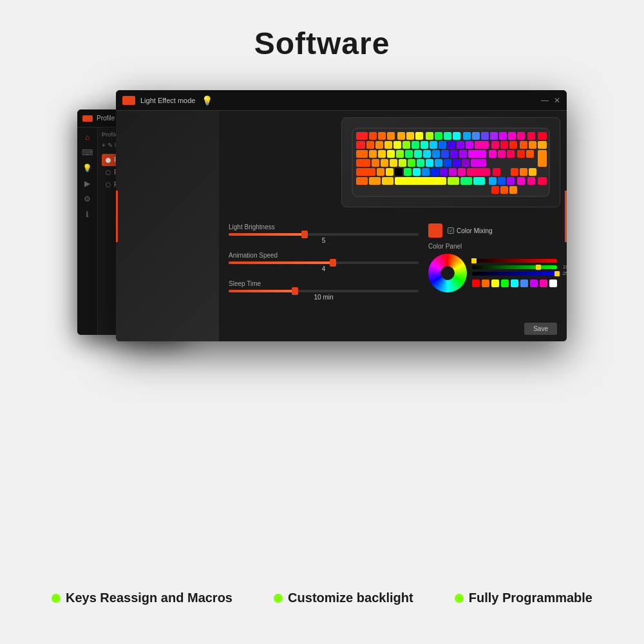  Describe the element at coordinates (88, 168) in the screenshot. I see `profile-light-icon: 💡` at that location.